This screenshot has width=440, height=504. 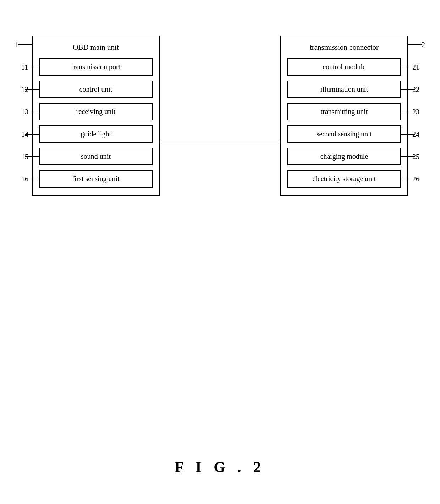 What do you see at coordinates (344, 156) in the screenshot?
I see `inner-box-charging-module: charging module` at bounding box center [344, 156].